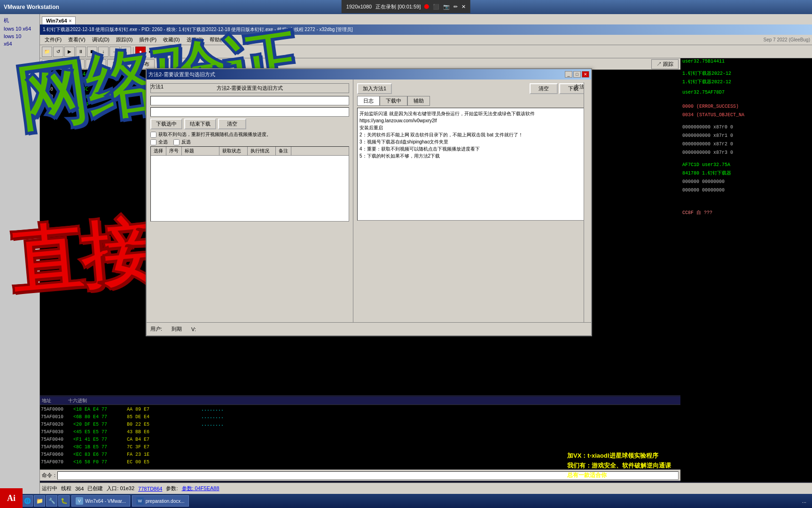 The image size is (812, 508). I want to click on rec-close: ✕, so click(463, 7).